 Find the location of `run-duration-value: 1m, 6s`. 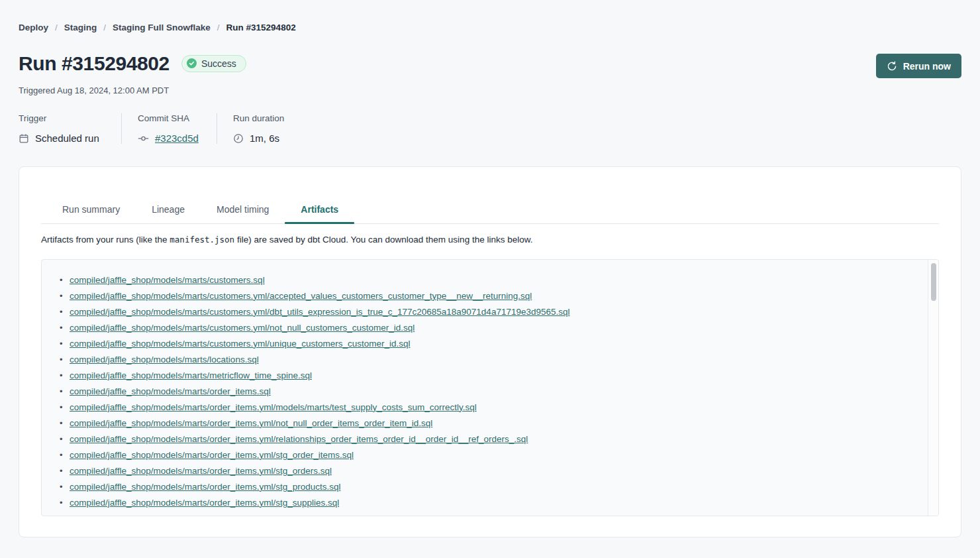

run-duration-value: 1m, 6s is located at coordinates (265, 138).